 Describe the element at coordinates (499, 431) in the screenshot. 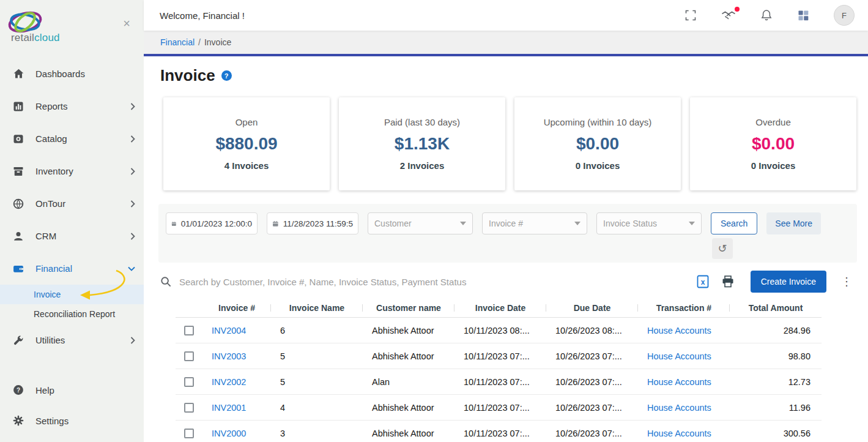

I see `table-row: INV2000 3 Abhishek Attoor 10/11/2023 07:…` at that location.